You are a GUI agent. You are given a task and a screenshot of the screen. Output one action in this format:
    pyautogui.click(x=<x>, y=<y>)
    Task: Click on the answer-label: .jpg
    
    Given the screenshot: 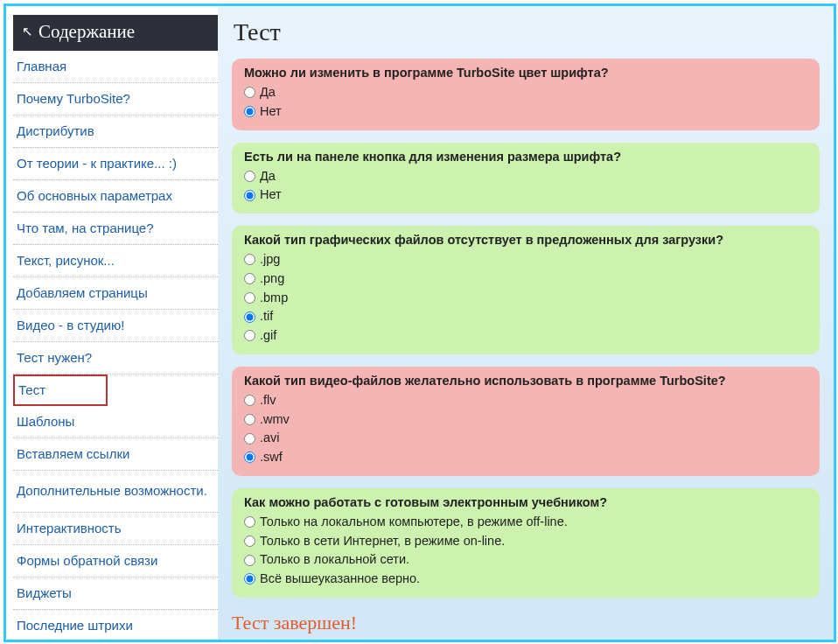 What is the action you would take?
    pyautogui.click(x=269, y=260)
    